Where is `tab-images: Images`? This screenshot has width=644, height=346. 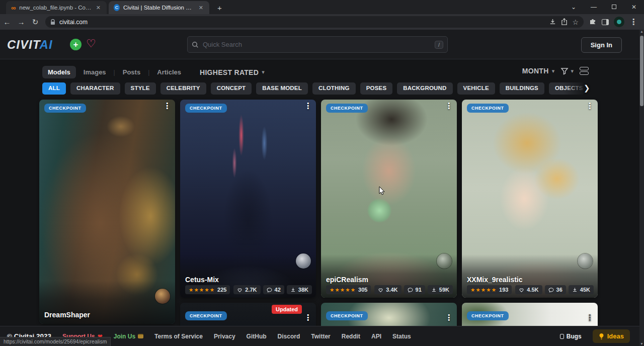
tab-images: Images is located at coordinates (95, 72).